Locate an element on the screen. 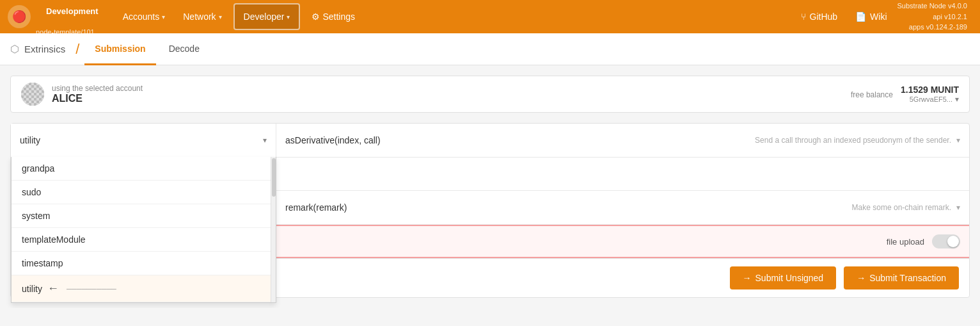 This screenshot has width=980, height=326. nav-right-area: ⑂ GitHub 📄 Wiki Substrate Node v4.0.0 ap… is located at coordinates (883, 17).